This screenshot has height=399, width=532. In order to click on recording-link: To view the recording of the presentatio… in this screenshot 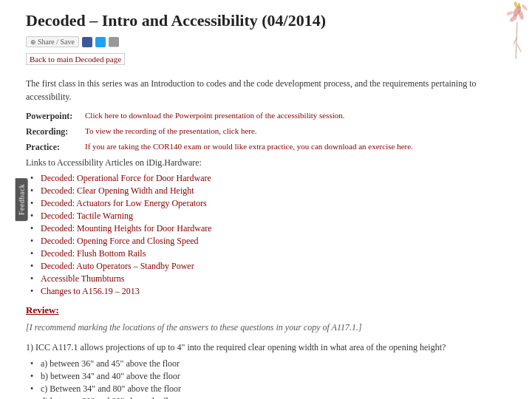, I will do `click(171, 131)`.